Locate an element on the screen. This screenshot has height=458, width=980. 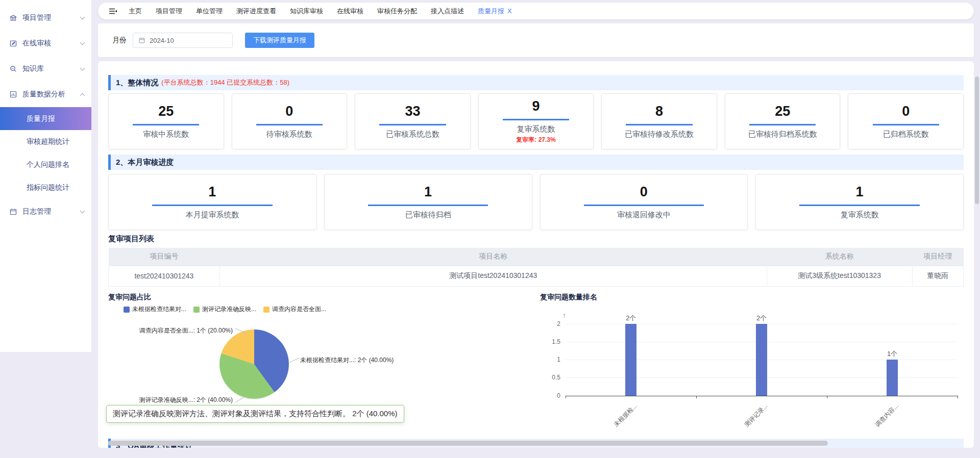
table-cell: test202410301243 is located at coordinates (164, 276).